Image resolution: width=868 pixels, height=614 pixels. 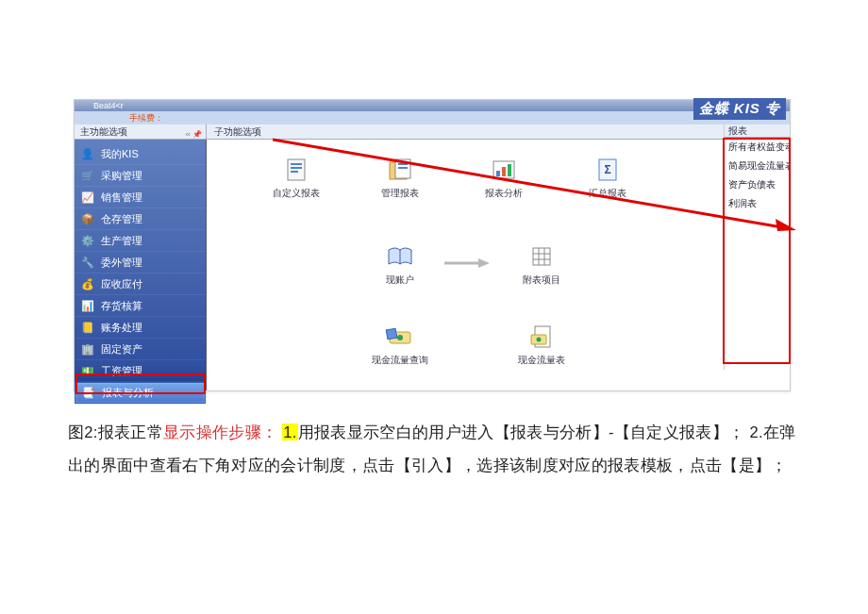 What do you see at coordinates (608, 178) in the screenshot?
I see `tool-r1-3: Σ汇总报表` at bounding box center [608, 178].